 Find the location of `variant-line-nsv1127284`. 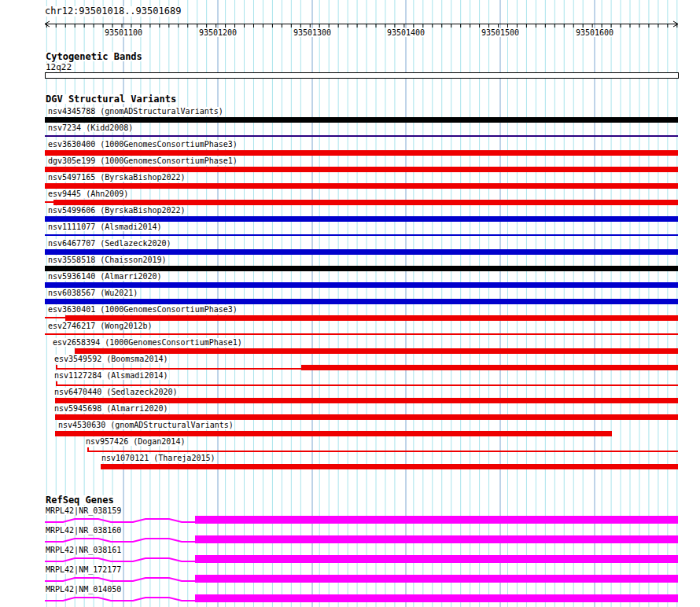

variant-line-nsv1127284 is located at coordinates (367, 385).